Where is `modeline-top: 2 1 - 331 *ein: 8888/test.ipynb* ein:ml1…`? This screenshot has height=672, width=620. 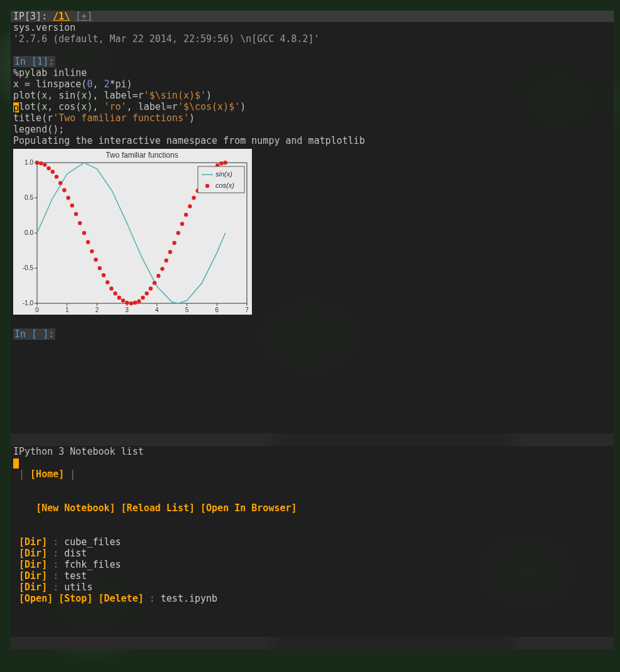 modeline-top: 2 1 - 331 *ein: 8888/test.ipynb* ein:ml1… is located at coordinates (312, 440).